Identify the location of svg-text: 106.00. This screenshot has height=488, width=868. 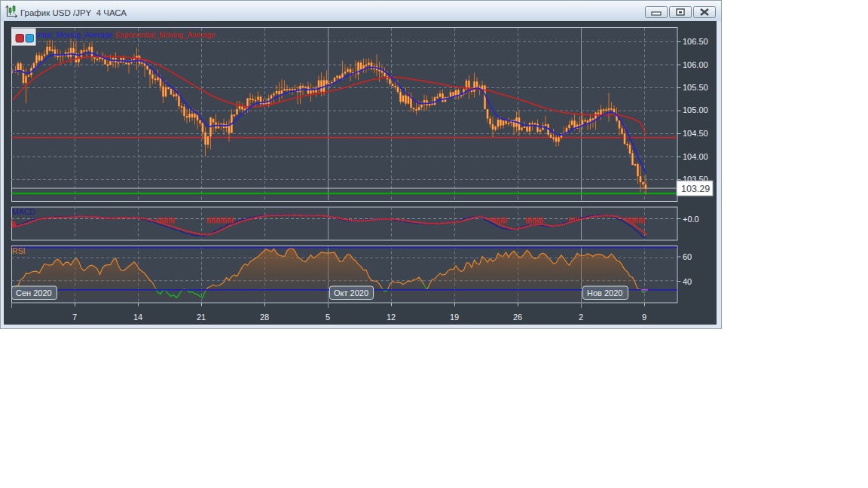
(695, 65).